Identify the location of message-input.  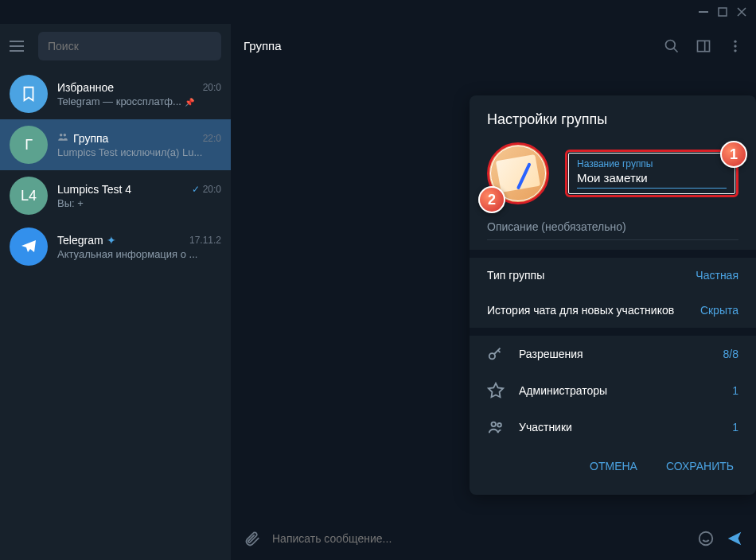
(479, 539).